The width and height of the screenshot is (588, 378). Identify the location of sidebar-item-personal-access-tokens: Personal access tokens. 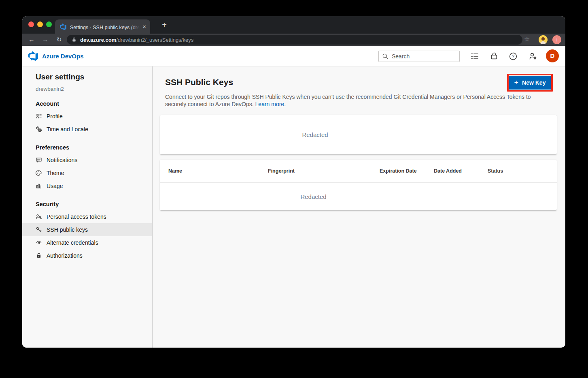
(87, 217).